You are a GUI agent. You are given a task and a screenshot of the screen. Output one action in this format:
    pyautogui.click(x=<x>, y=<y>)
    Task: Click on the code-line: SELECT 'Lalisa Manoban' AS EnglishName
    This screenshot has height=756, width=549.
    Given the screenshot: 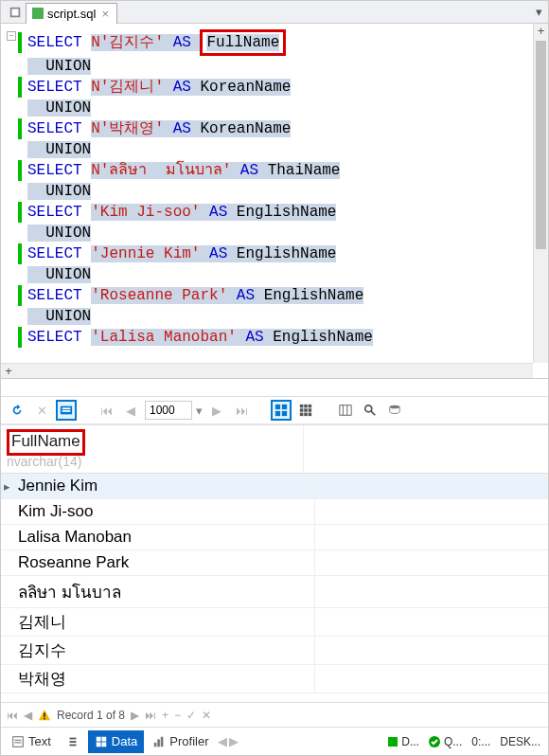 What is the action you would take?
    pyautogui.click(x=275, y=337)
    